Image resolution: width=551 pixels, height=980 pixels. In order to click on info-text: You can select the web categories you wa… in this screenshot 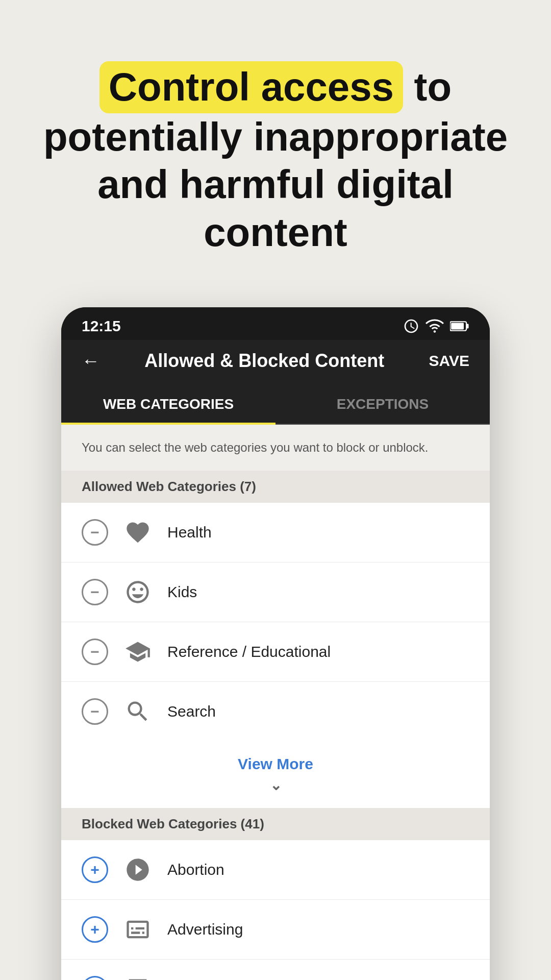, I will do `click(276, 448)`.